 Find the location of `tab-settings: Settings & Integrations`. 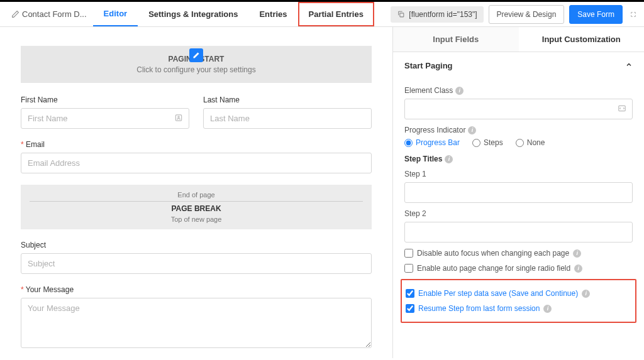

tab-settings: Settings & Integrations is located at coordinates (193, 14).